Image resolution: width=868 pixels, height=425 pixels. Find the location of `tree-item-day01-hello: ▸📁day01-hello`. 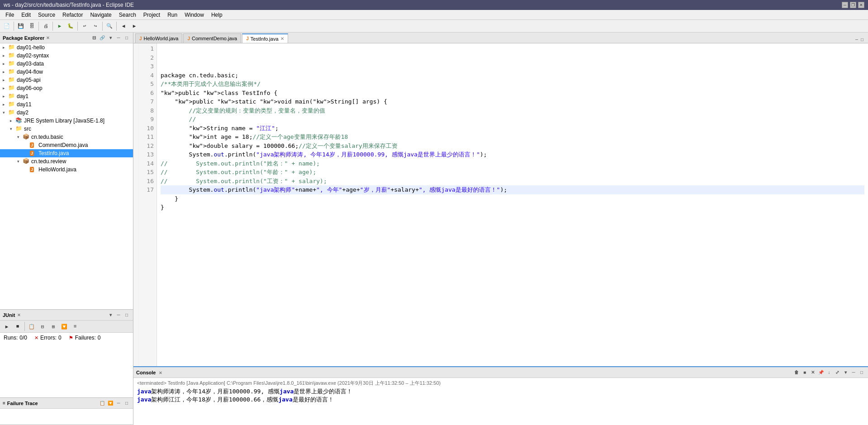

tree-item-day01-hello: ▸📁day01-hello is located at coordinates (66, 47).